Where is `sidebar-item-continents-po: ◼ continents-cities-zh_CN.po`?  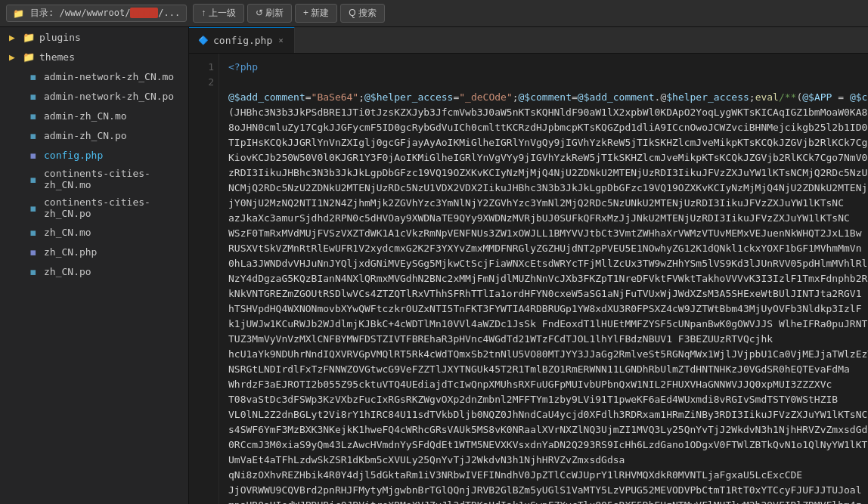 sidebar-item-continents-po: ◼ continents-cities-zh_CN.po is located at coordinates (94, 208).